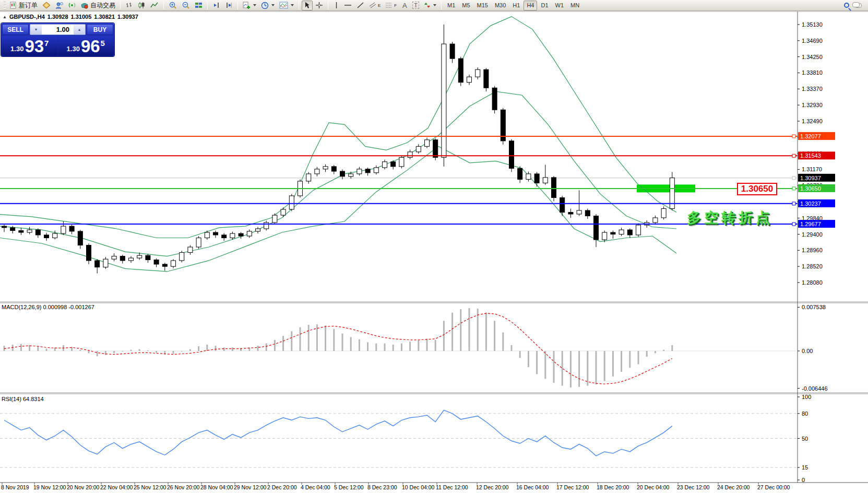 This screenshot has width=868, height=493. What do you see at coordinates (530, 5) in the screenshot?
I see `timeframe-h4-button: H4` at bounding box center [530, 5].